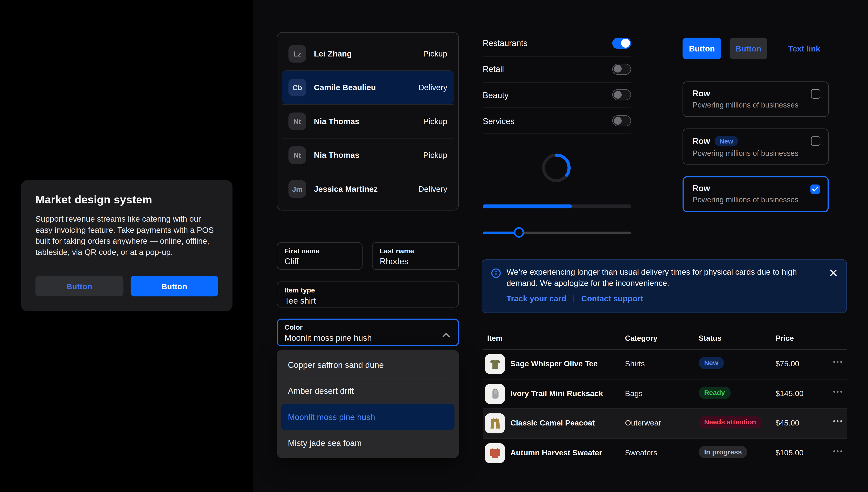 The image size is (868, 492). I want to click on item-price: $145.00, so click(790, 393).